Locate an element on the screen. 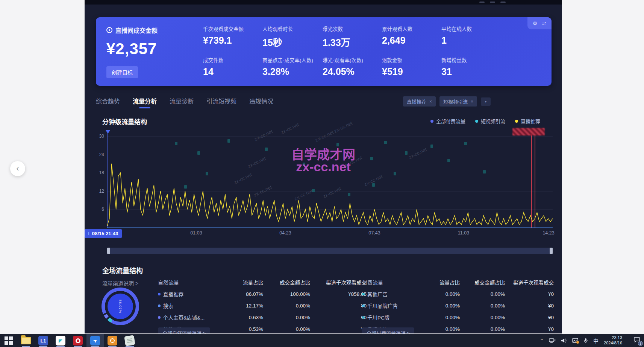 The image size is (644, 347). tab-流量分析: 流量分析 is located at coordinates (145, 102).